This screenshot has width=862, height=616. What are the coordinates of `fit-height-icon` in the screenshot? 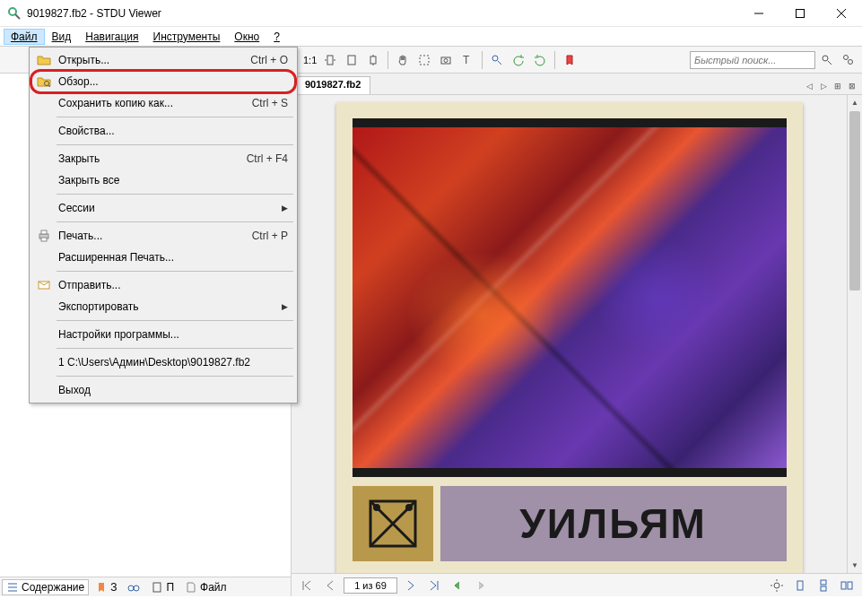 It's located at (373, 60).